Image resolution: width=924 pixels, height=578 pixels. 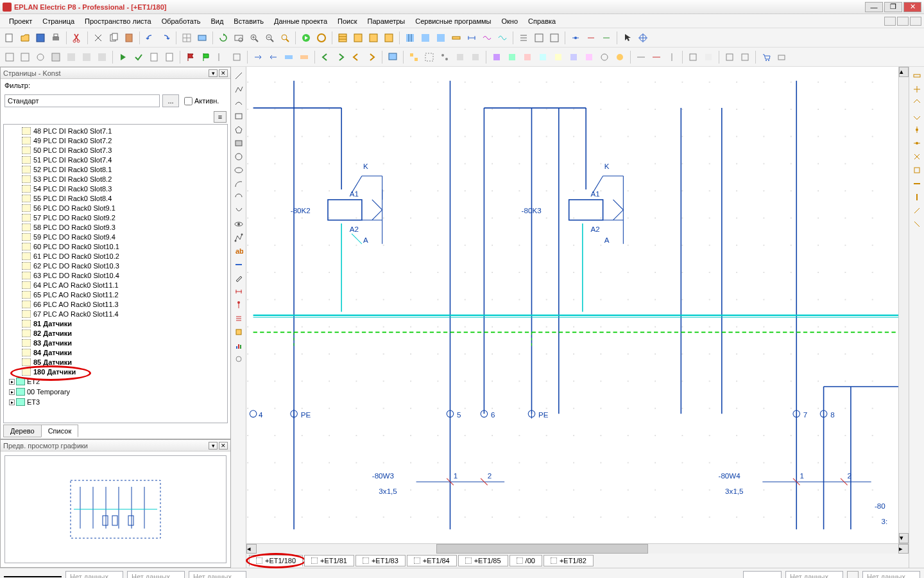 I want to click on new-icon, so click(x=10, y=38).